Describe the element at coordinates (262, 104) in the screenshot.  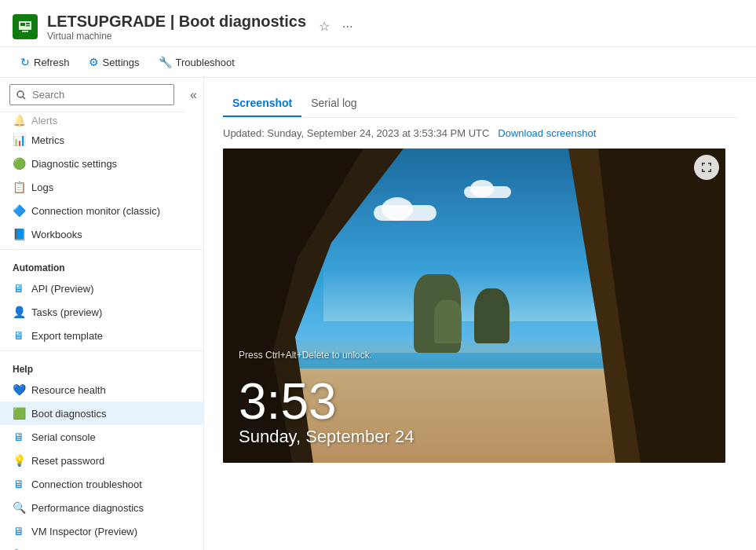
I see `tab-screenshot: Screenshot` at that location.